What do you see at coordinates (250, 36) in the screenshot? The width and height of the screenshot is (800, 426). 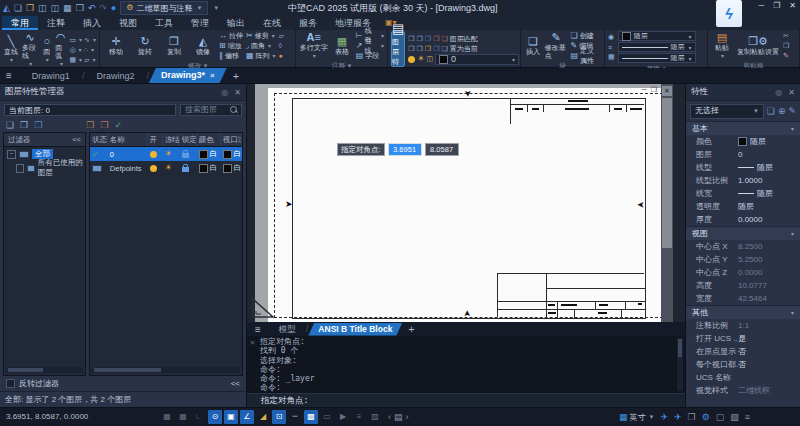 I see `trim-icon: ✂` at bounding box center [250, 36].